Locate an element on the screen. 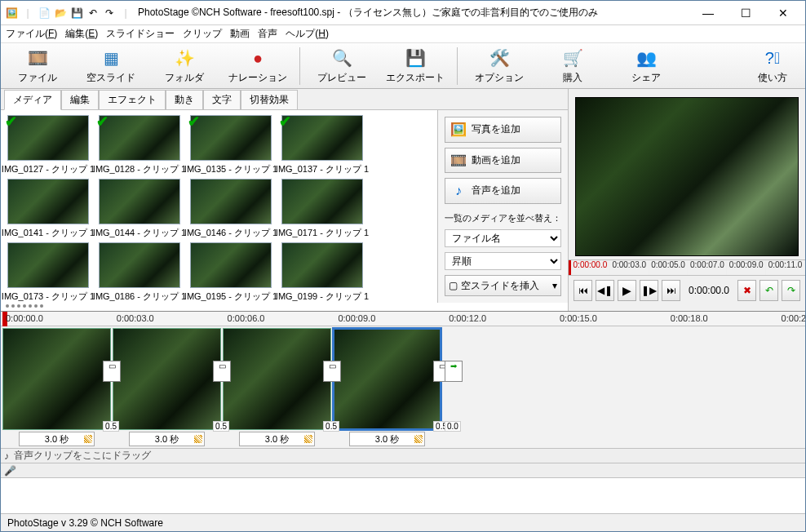 Image resolution: width=806 pixels, height=532 pixels. media-item: IMG_0199 - クリップ 1 is located at coordinates (322, 273).